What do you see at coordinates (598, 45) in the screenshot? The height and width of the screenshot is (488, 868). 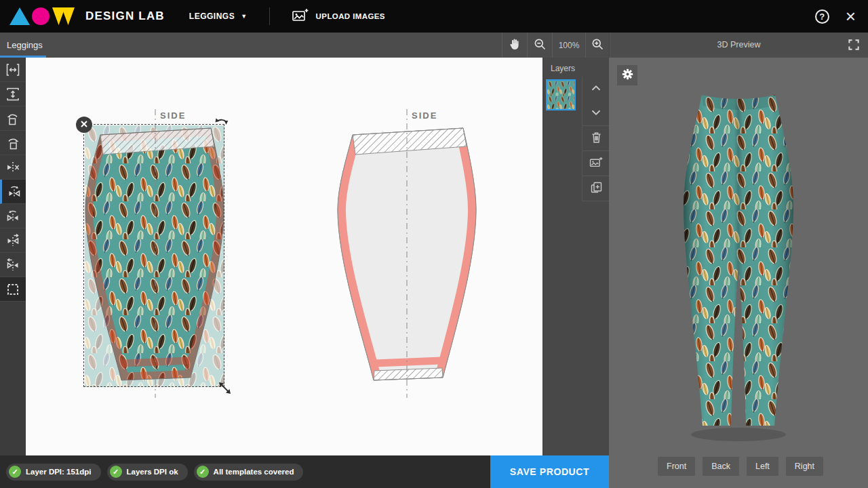 I see `zoom-in-button` at bounding box center [598, 45].